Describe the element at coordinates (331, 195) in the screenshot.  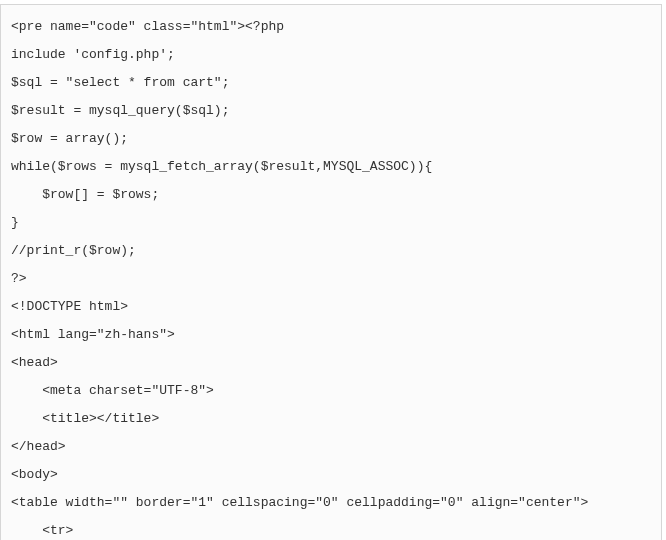
I see `code-line: $row[] = $rows;` at that location.